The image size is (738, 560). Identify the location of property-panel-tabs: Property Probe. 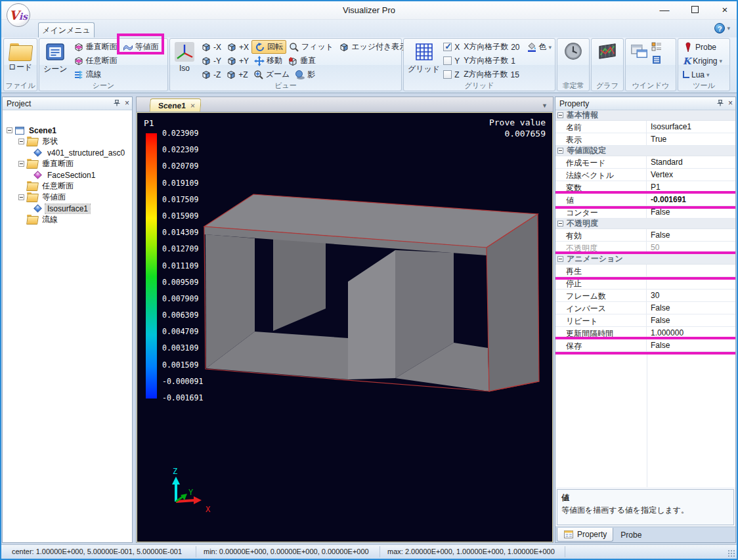
(645, 534).